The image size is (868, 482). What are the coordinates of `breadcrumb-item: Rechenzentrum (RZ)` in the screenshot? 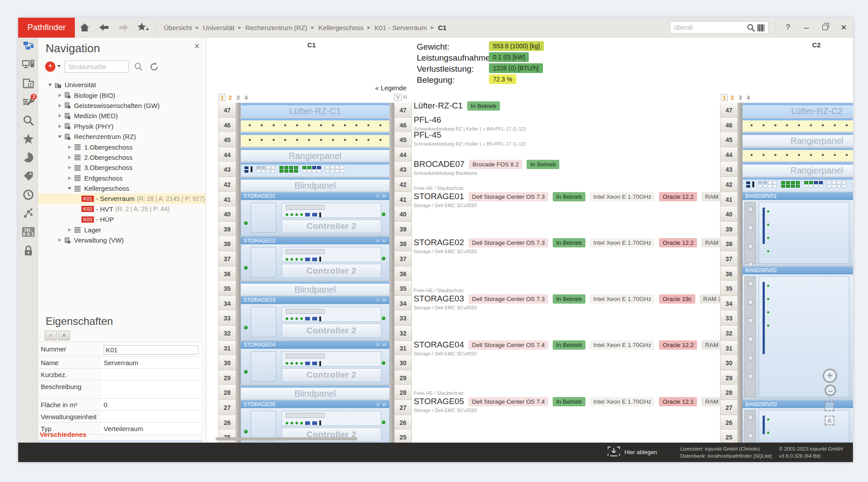 It's located at (276, 27).